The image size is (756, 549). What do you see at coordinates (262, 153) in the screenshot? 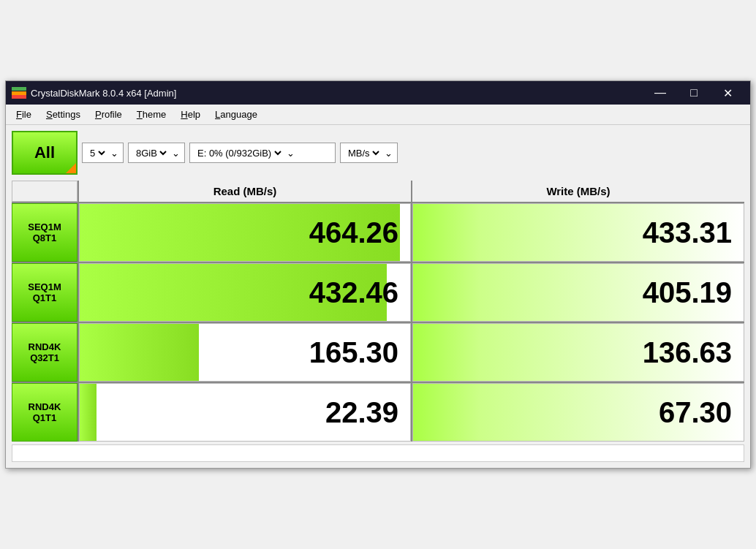
I see `drive-select: E: 0% (0/932GiB) ⌄` at bounding box center [262, 153].